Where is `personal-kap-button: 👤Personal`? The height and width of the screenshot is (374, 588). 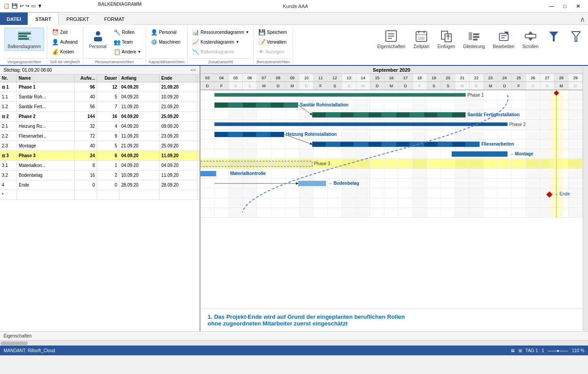 personal-kap-button: 👤Personal is located at coordinates (166, 32).